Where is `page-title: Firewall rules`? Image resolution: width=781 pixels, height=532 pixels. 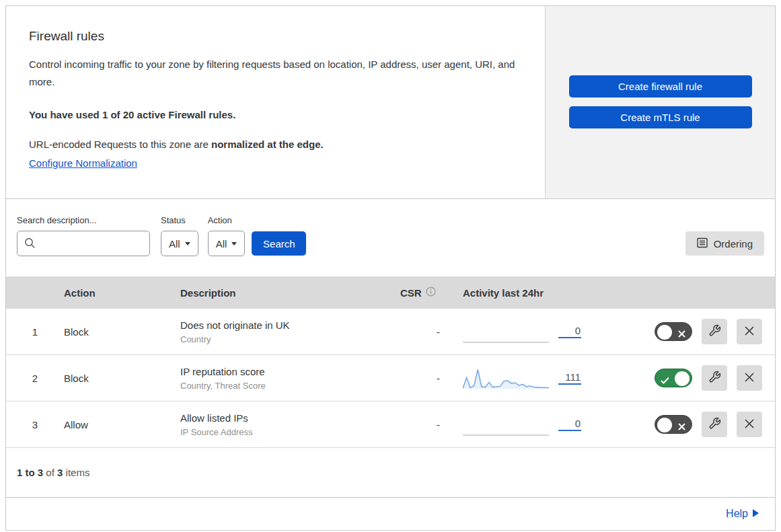
page-title: Firewall rules is located at coordinates (272, 36).